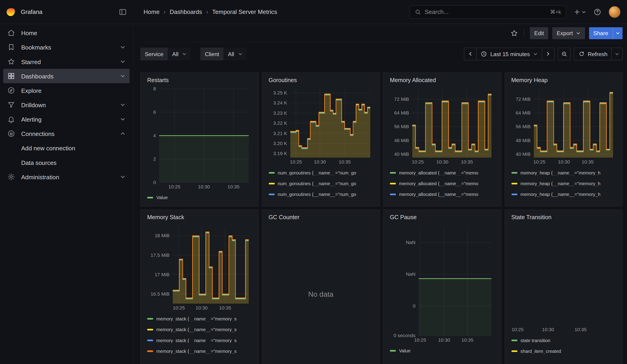 This screenshot has width=627, height=364. What do you see at coordinates (617, 54) in the screenshot?
I see `refresh-interval-button` at bounding box center [617, 54].